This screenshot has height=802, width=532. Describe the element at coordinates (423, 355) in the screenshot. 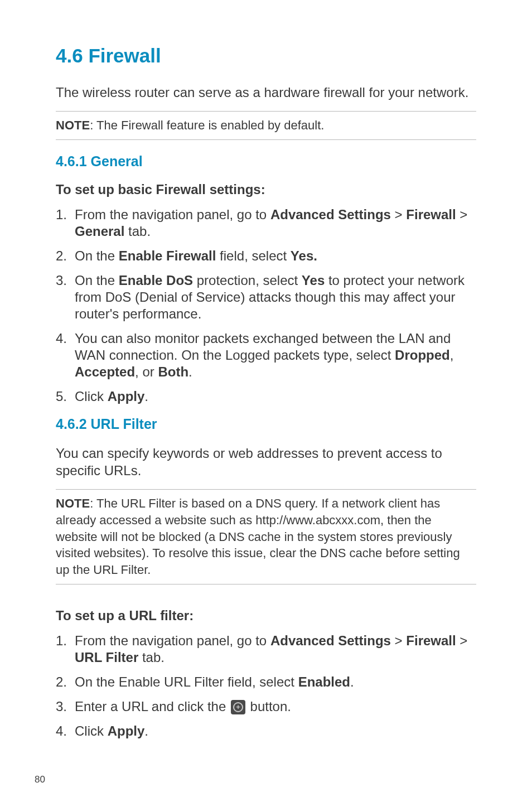

I see `bold-text: Dropped` at that location.